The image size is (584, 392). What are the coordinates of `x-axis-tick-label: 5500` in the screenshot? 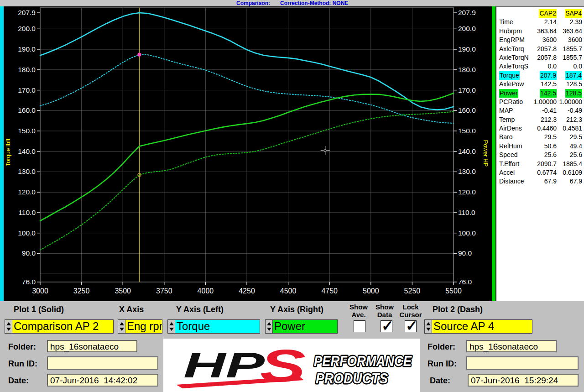 It's located at (454, 291).